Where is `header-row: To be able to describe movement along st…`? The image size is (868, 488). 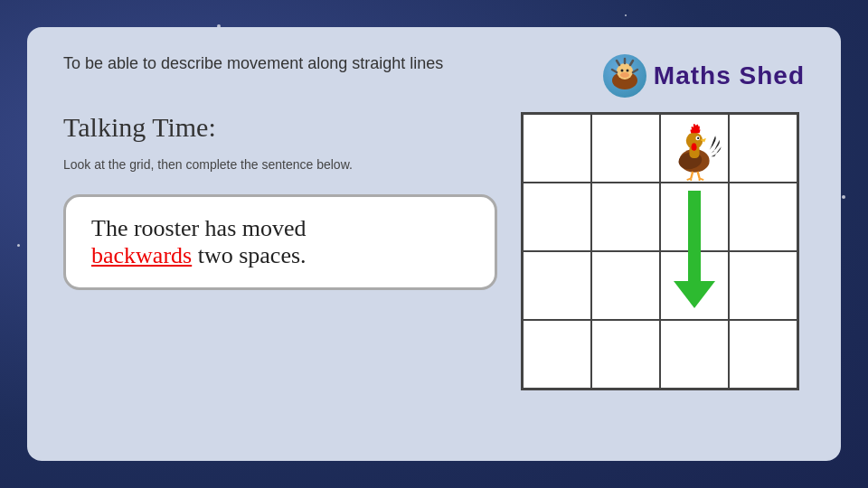 header-row: To be able to describe movement along st… is located at coordinates (434, 76).